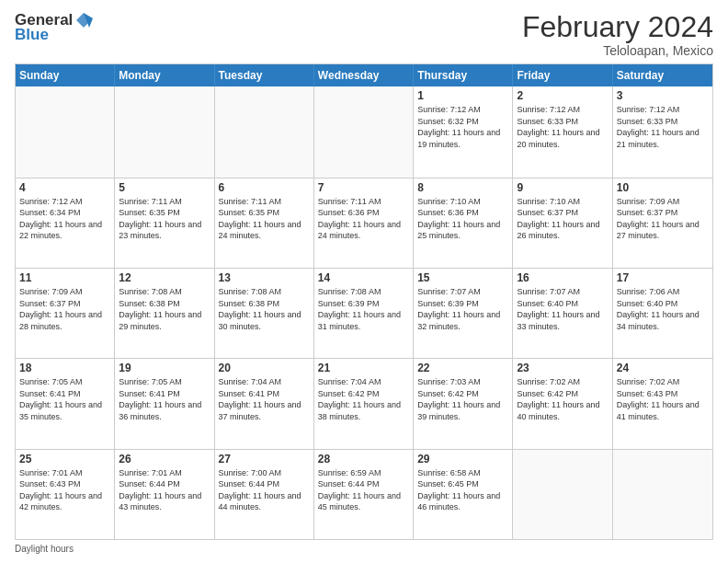  Describe the element at coordinates (563, 309) in the screenshot. I see `day-info: Sunrise: 7:07 AM Sunset: 6:40 PM Dayligh…` at that location.